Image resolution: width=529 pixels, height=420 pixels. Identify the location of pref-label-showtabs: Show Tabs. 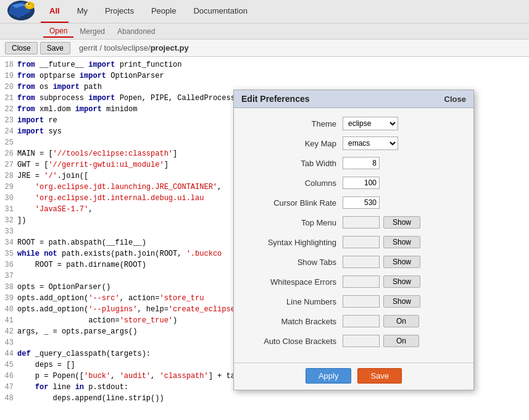
(293, 262).